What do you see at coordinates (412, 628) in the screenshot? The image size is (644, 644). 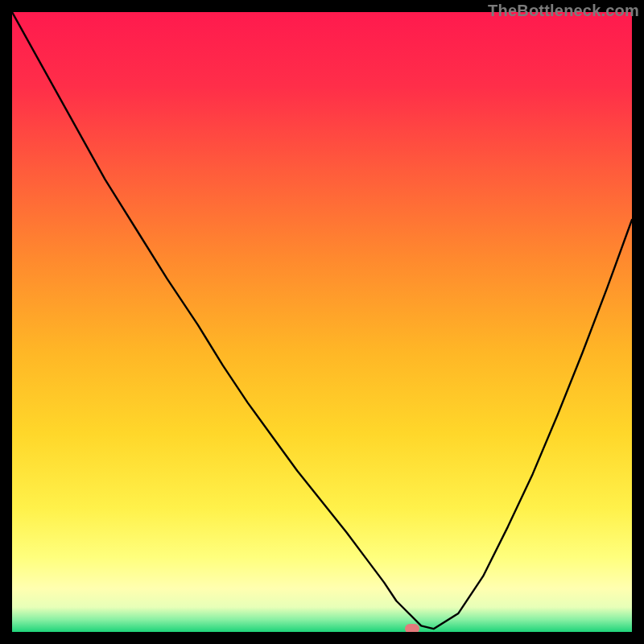 I see `optimal-point-marker` at bounding box center [412, 628].